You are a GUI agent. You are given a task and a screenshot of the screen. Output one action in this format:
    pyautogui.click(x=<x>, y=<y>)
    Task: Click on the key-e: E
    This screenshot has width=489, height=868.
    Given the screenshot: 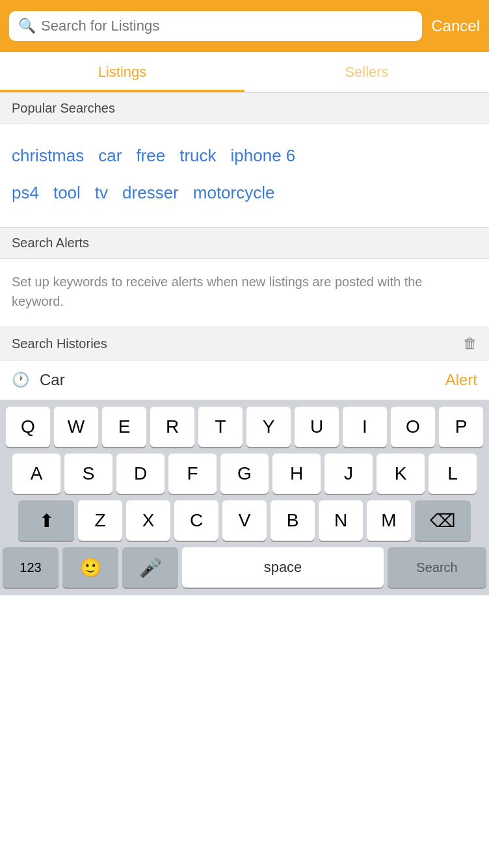 What is the action you would take?
    pyautogui.click(x=124, y=427)
    